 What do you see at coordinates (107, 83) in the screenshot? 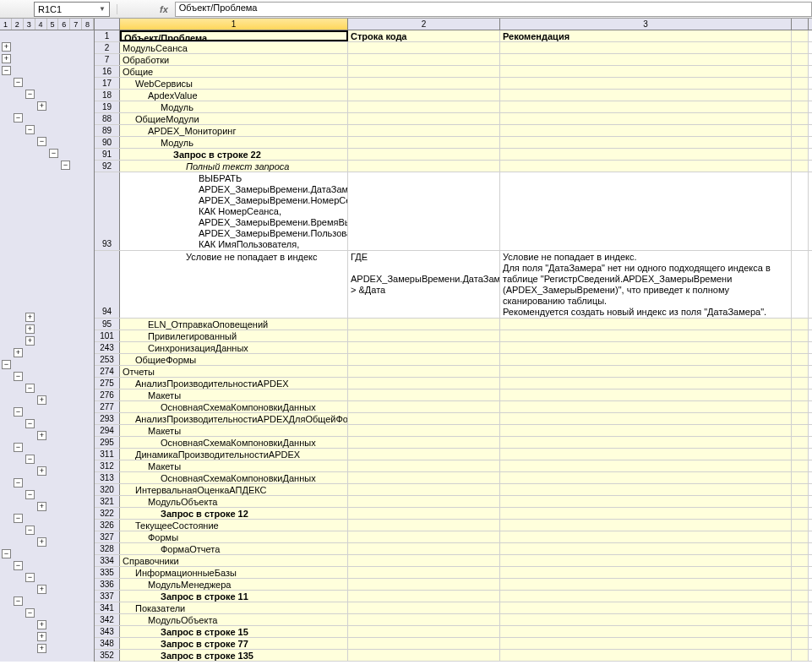
I see `row-header: 17` at bounding box center [107, 83].